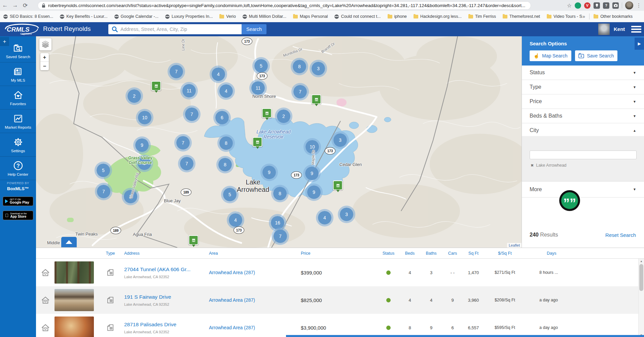 The width and height of the screenshot is (644, 337). What do you see at coordinates (137, 16) in the screenshot?
I see `bookmark-item: Google Calendar -...` at bounding box center [137, 16].